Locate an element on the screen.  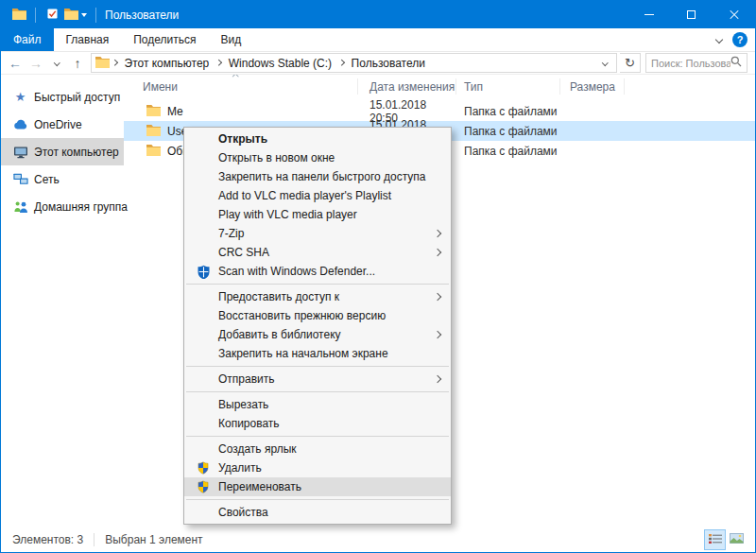
menu-item-16: Вырезать is located at coordinates (318, 405).